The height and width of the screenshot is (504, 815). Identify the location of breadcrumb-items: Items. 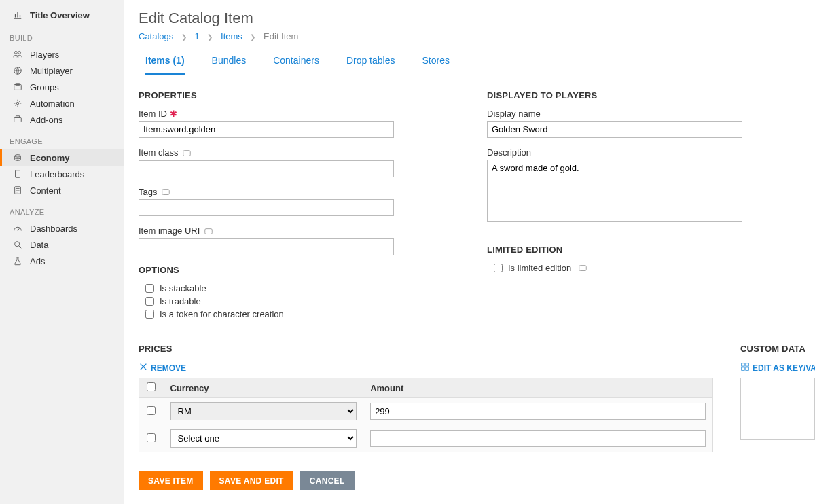
(232, 37).